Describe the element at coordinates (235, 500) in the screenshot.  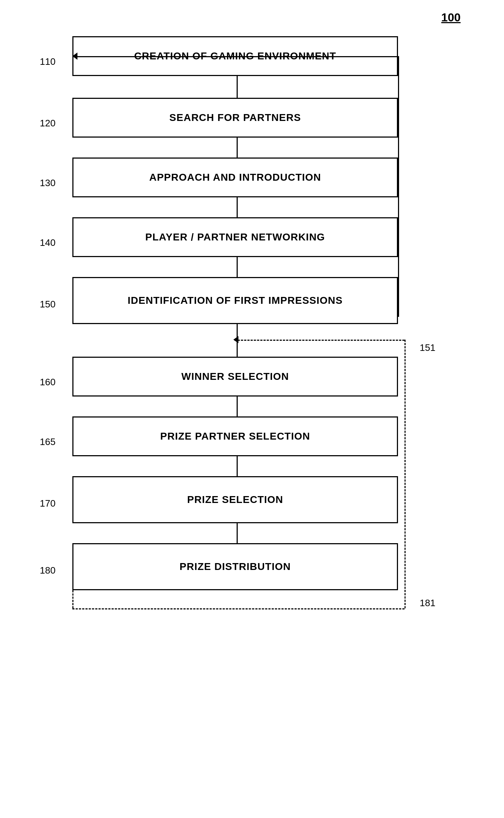
I see `box-prize-selection: PRIZE SELECTION` at that location.